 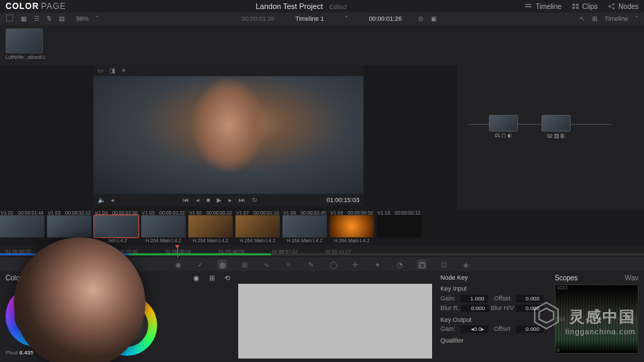 What do you see at coordinates (244, 264) in the screenshot?
I see `rgb-mixer-icon: ⊞` at bounding box center [244, 264].